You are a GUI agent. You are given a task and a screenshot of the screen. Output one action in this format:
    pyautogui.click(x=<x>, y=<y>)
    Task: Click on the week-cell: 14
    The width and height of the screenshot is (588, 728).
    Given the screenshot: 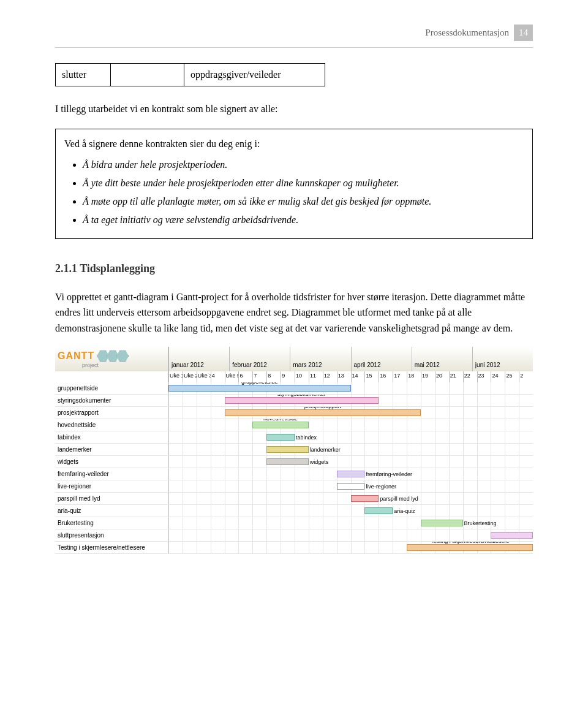 What is the action you would take?
    pyautogui.click(x=358, y=377)
    